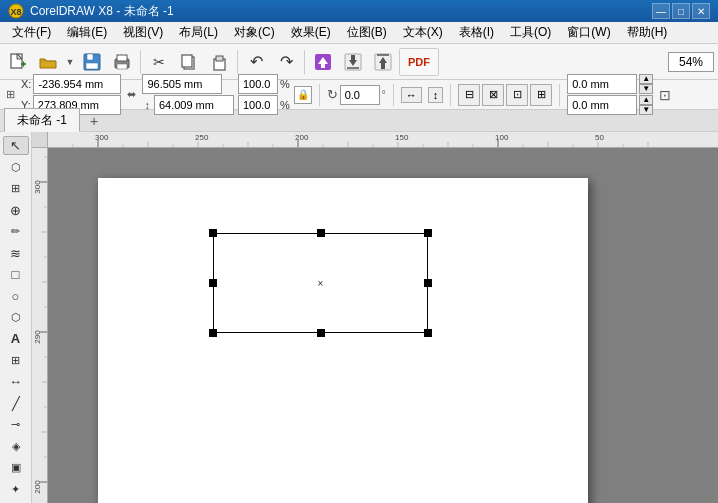 This screenshot has width=718, height=503. What do you see at coordinates (92, 62) in the screenshot?
I see `save-button` at bounding box center [92, 62].